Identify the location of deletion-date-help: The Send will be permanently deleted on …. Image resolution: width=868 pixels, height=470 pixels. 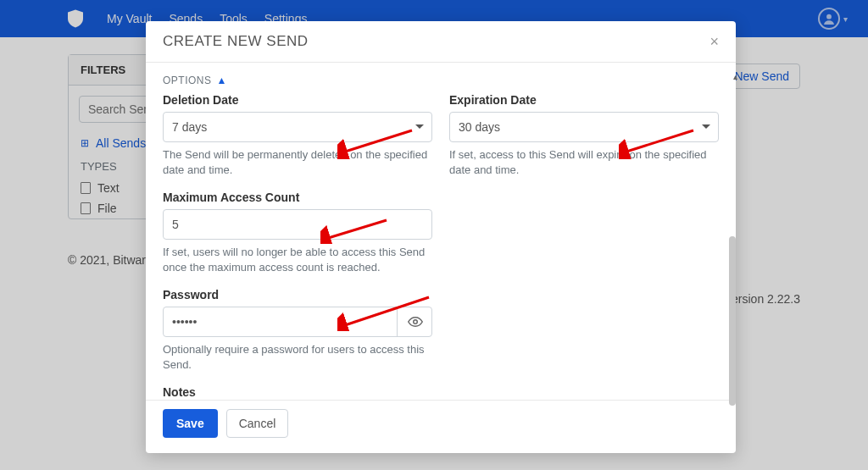
(298, 163).